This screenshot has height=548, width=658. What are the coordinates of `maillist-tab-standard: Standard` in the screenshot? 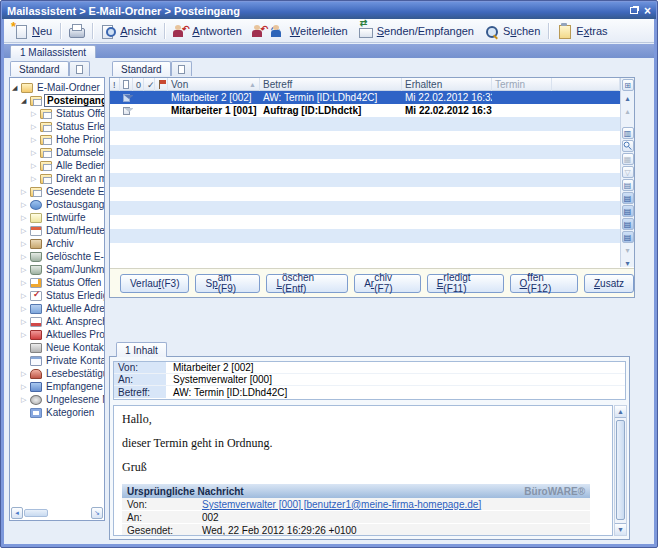 It's located at (142, 68).